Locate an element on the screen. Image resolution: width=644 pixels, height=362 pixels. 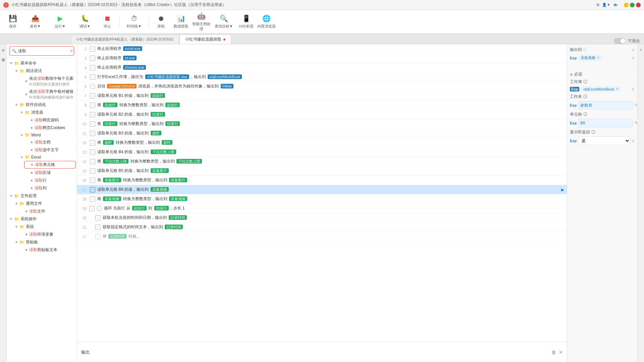
row-icon-14: □ is located at coordinates (93, 162).